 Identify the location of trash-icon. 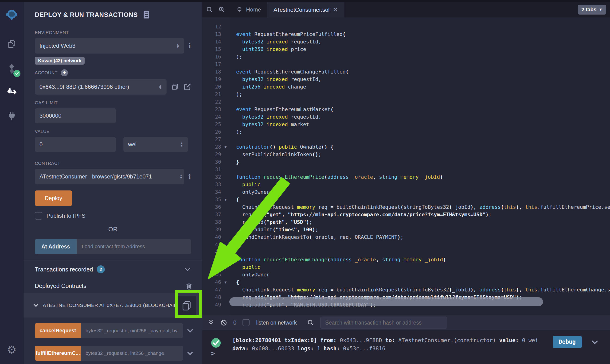
(189, 286).